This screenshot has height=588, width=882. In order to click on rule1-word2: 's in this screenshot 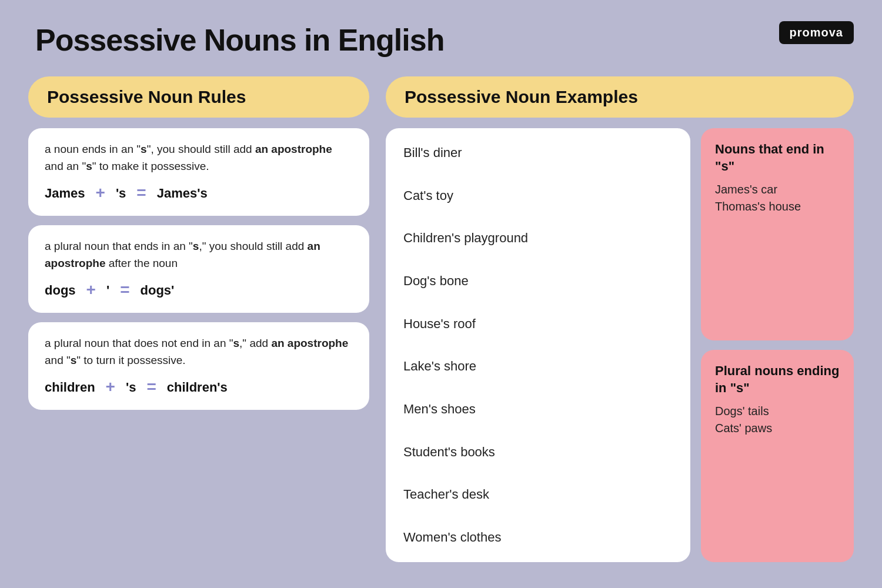, I will do `click(121, 193)`.